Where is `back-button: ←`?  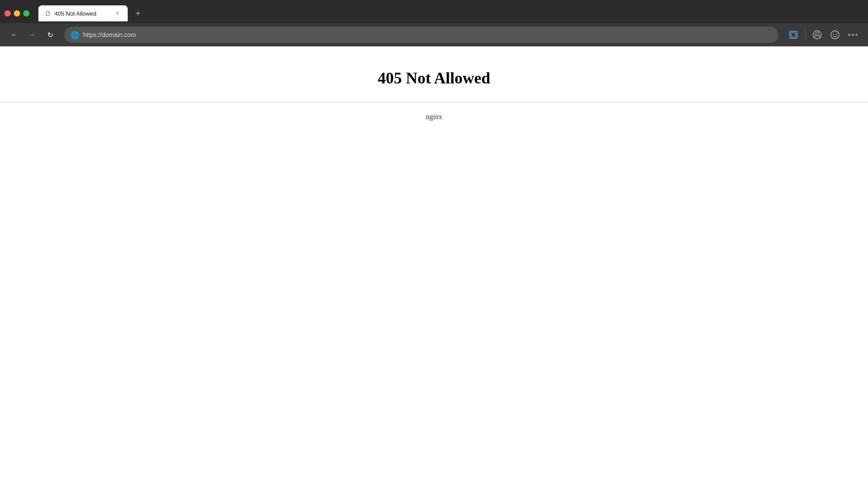 back-button: ← is located at coordinates (14, 35).